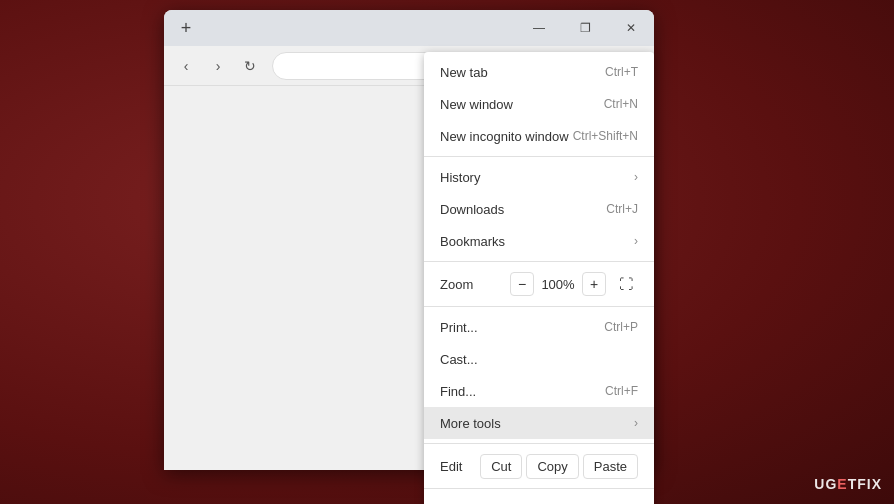  What do you see at coordinates (472, 242) in the screenshot?
I see `menu-item-label: Bookmarks` at bounding box center [472, 242].